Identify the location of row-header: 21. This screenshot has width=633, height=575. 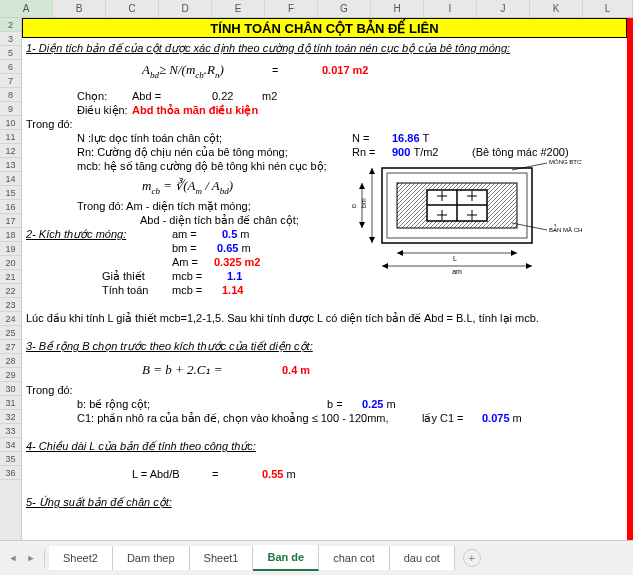
(10, 277).